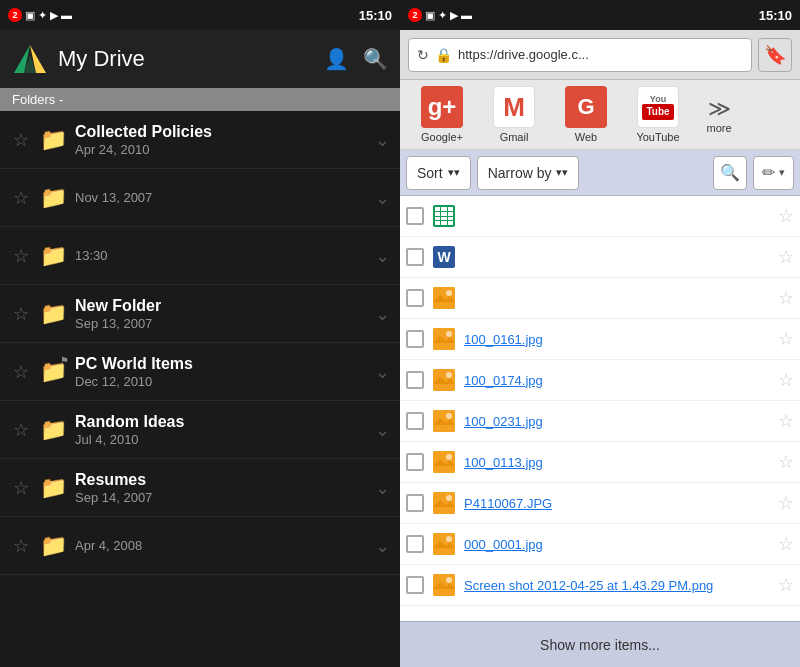 Image resolution: width=800 pixels, height=667 pixels. I want to click on list-item: Screen shot 2012-04-25 at 1.43.29 PM.png…, so click(600, 586).